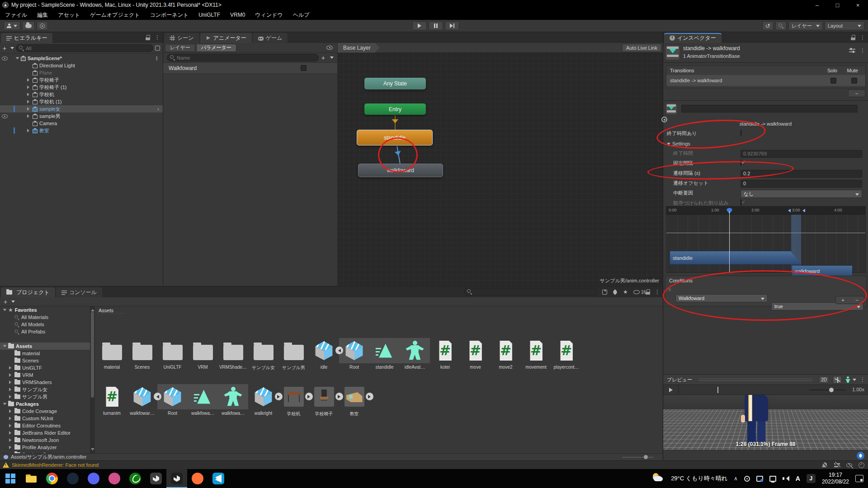  Describe the element at coordinates (81, 116) in the screenshot. I see `hierarchy-item: sample男` at that location.